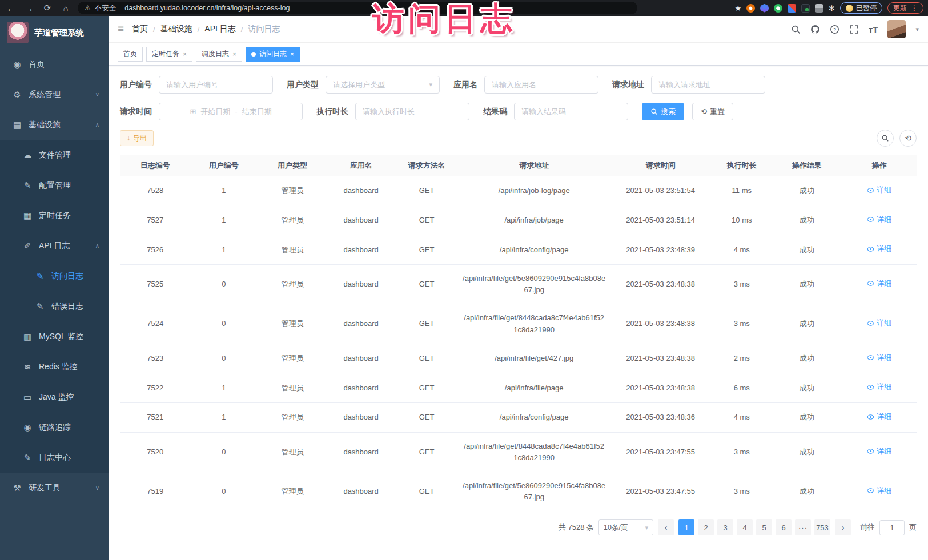  I want to click on page-size-select: 10条/页 ▾, so click(626, 527).